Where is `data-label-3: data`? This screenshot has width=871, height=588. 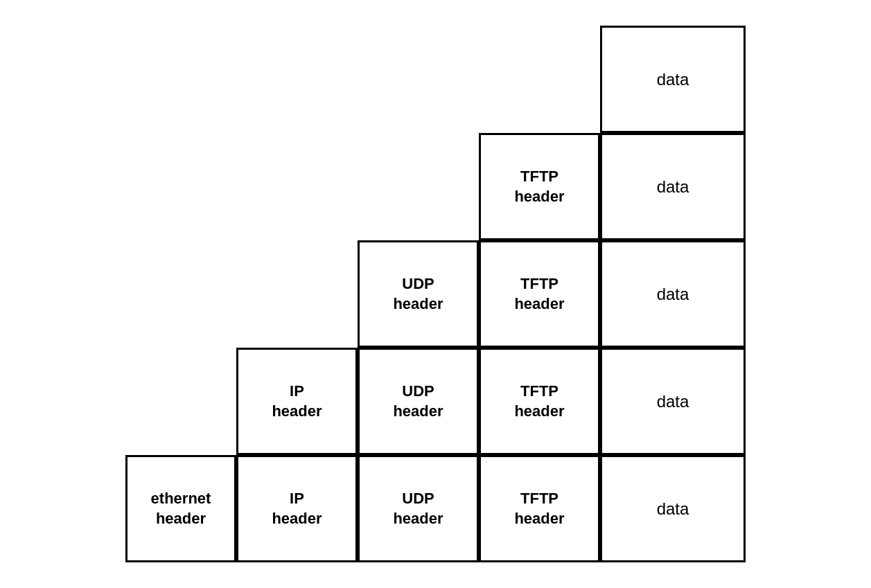 data-label-3: data is located at coordinates (674, 294).